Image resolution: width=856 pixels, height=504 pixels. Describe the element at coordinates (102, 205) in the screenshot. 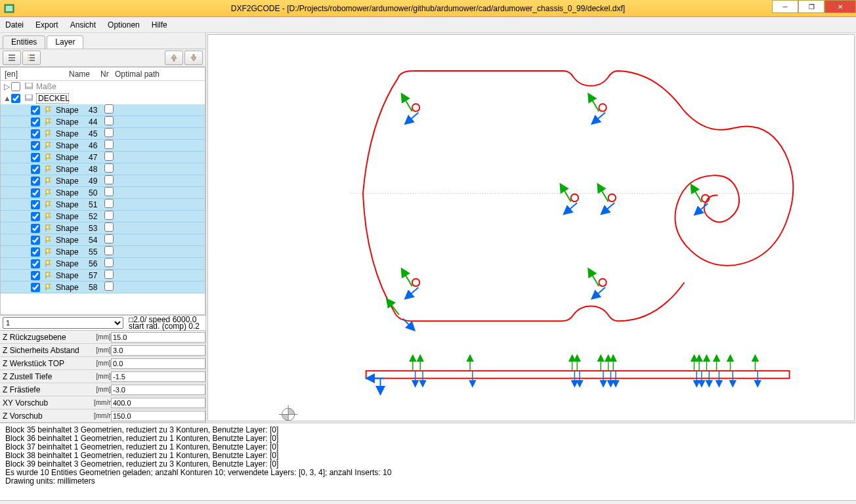

I see `shape-row: Shape 51` at that location.